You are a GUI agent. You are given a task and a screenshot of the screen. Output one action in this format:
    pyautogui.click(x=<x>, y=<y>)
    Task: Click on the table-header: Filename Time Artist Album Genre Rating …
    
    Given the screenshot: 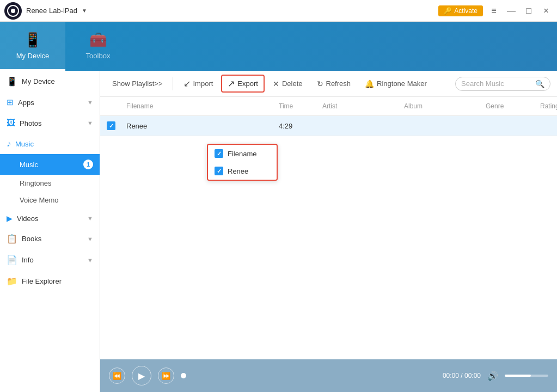 What is the action you would take?
    pyautogui.click(x=329, y=107)
    